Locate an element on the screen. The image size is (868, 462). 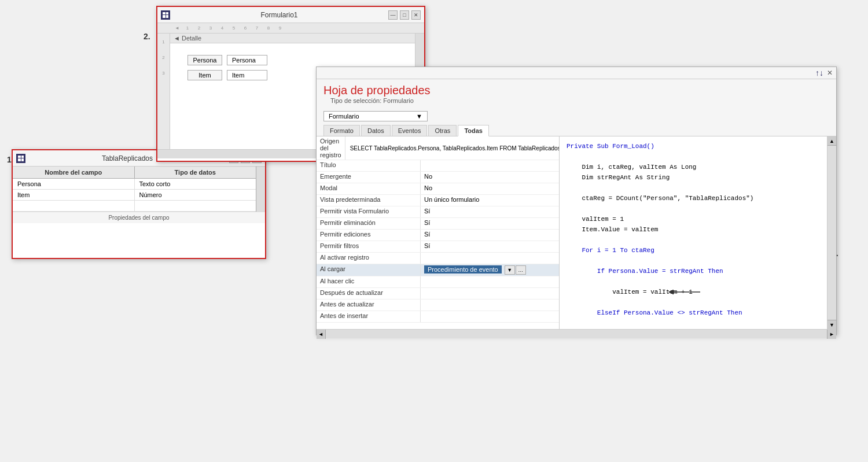
ruler-mark: 3 is located at coordinates (211, 28).